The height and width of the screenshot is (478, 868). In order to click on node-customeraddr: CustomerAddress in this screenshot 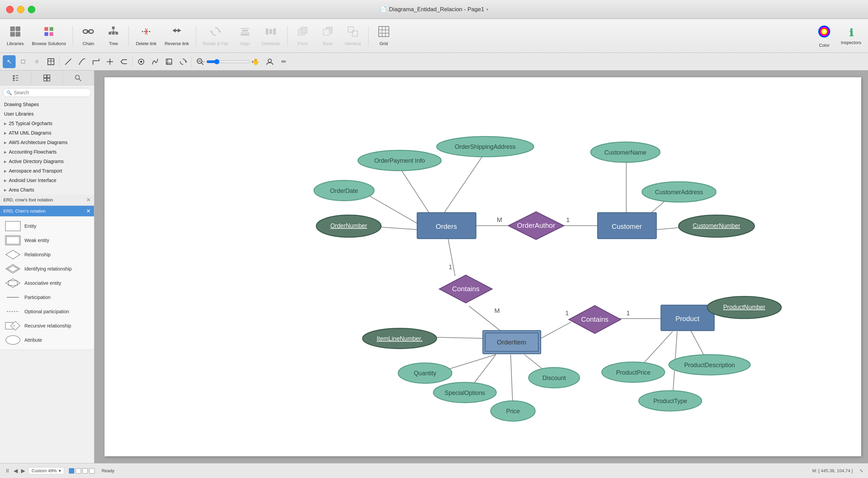, I will do `click(679, 192)`.